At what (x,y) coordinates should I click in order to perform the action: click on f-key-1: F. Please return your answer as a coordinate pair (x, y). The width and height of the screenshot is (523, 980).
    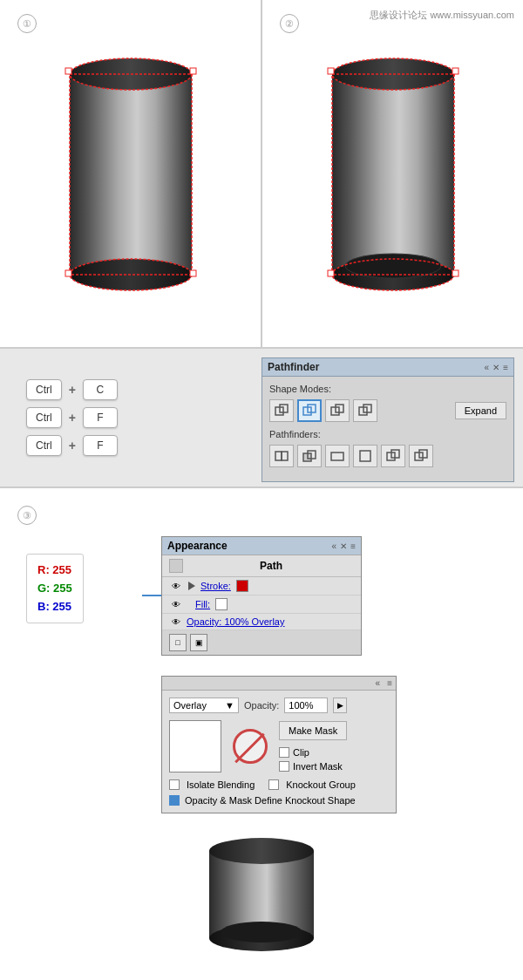
    Looking at the image, I should click on (100, 418).